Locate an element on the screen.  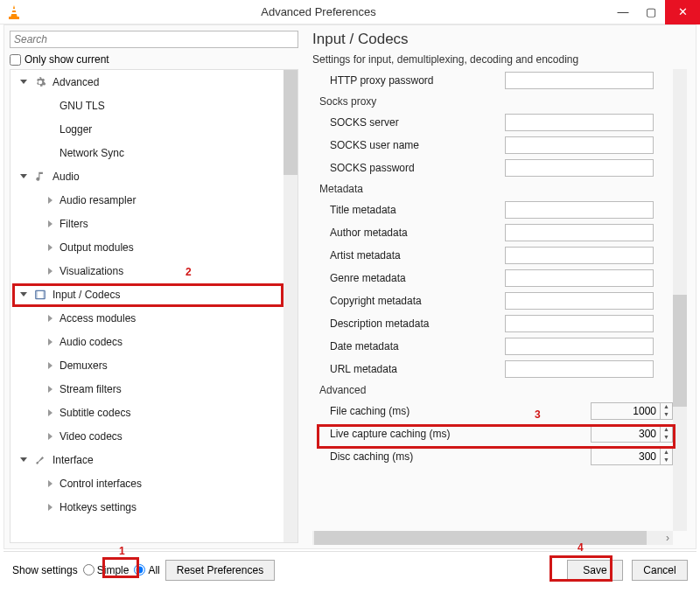
tree-item: Access modules is located at coordinates (147, 318).